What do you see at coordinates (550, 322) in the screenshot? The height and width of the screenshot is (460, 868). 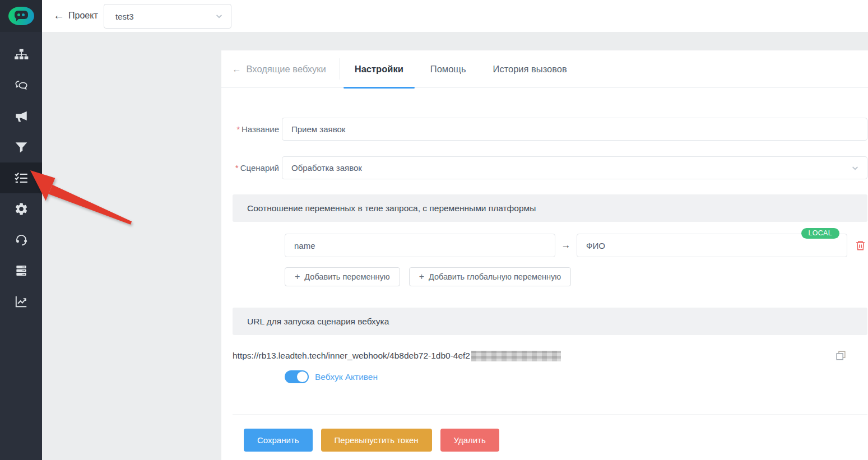 I see `webhook-url-header: URL для запуска сценария вебхука` at bounding box center [550, 322].